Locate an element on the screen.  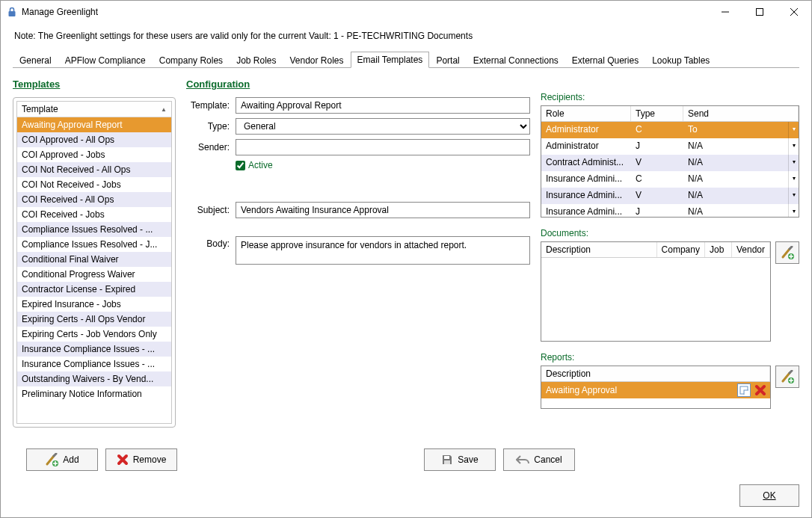
template-list-item: Conditional Progress Waiver is located at coordinates (94, 274).